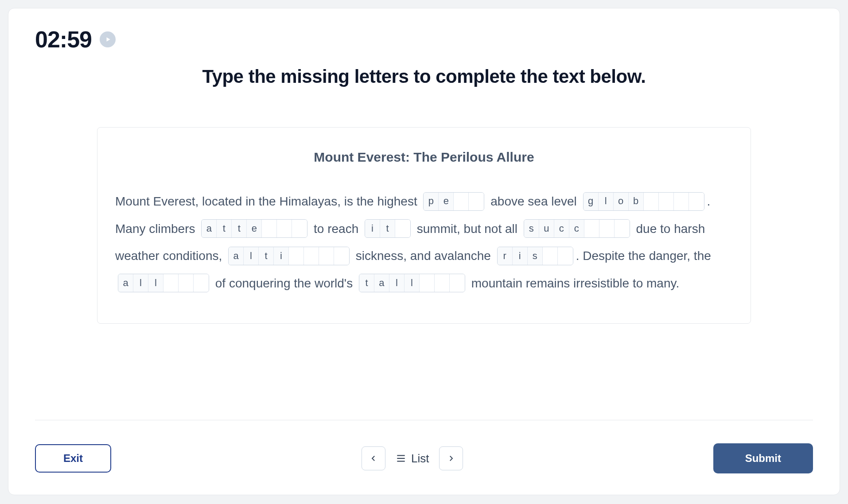 The height and width of the screenshot is (504, 848). I want to click on blank-cell-filled: r, so click(505, 256).